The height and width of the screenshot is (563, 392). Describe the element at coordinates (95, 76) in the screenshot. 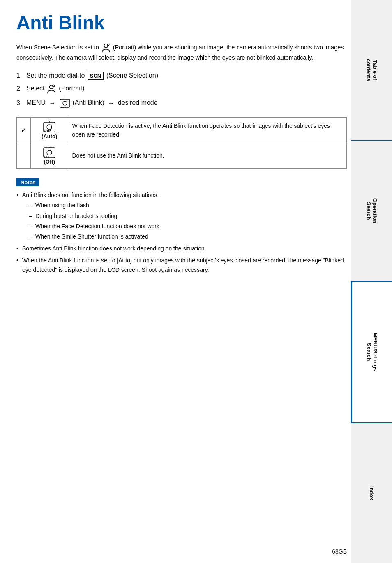

I see `scn-badge: SCN` at that location.